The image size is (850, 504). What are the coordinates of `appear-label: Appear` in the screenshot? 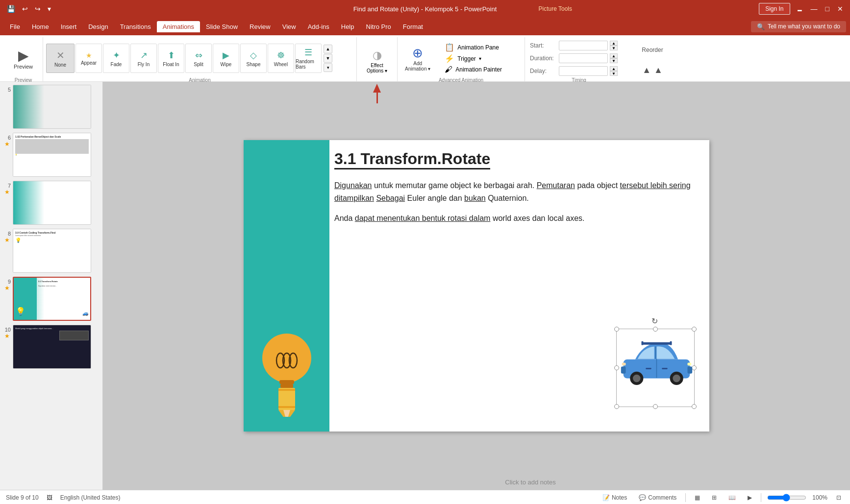 It's located at (89, 63).